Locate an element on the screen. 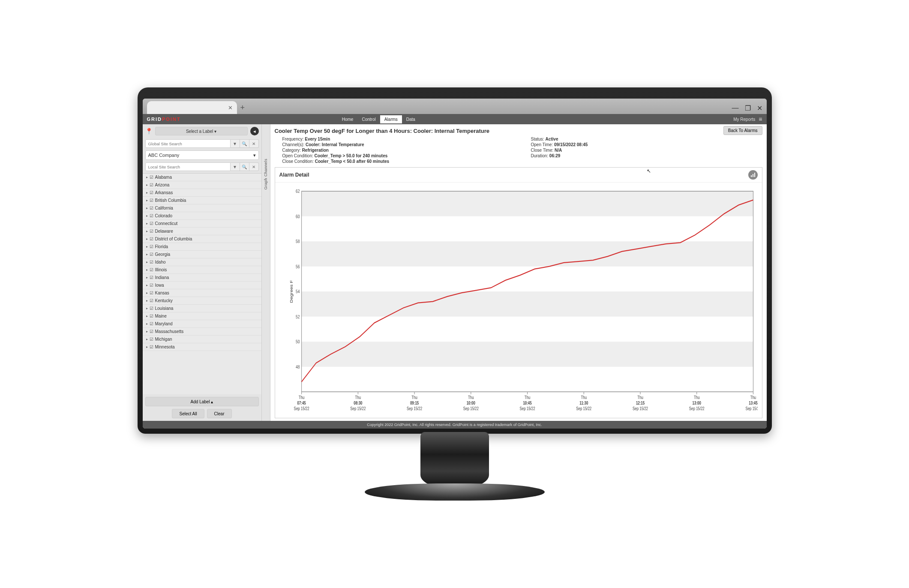 The image size is (909, 588). tree-item: ▸☑Maine is located at coordinates (202, 316).